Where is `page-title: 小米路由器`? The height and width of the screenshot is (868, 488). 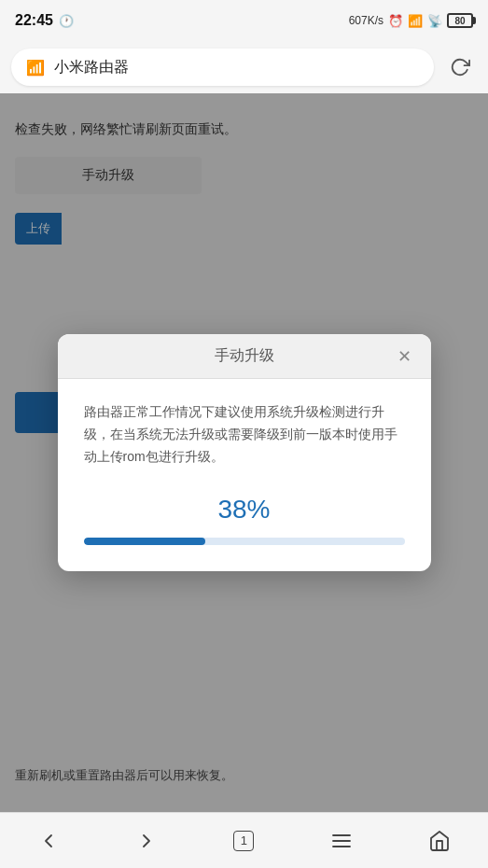 page-title: 小米路由器 is located at coordinates (91, 67).